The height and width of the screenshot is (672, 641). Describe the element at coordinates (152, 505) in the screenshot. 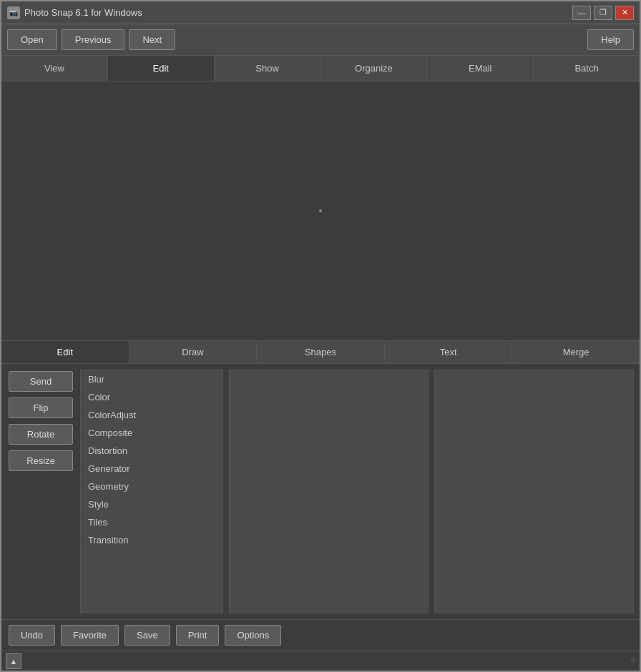

I see `filter-item-style: Style` at that location.